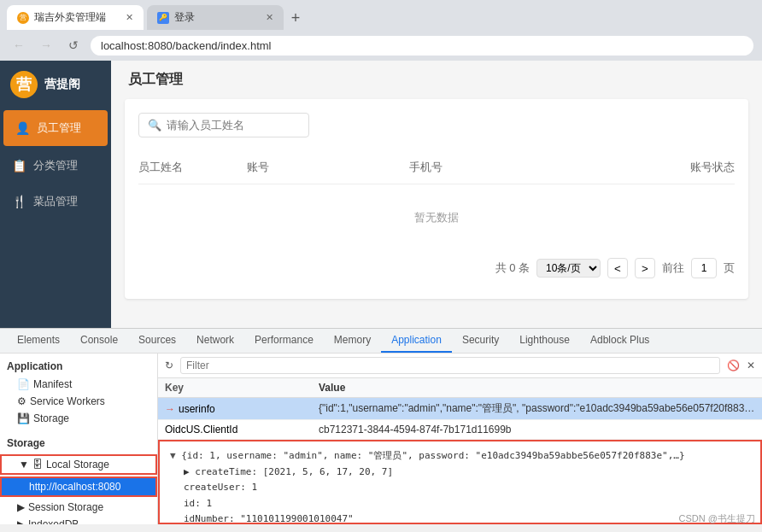 This screenshot has height=532, width=762. Describe the element at coordinates (73, 45) in the screenshot. I see `nav-refresh-button: ↺` at that location.